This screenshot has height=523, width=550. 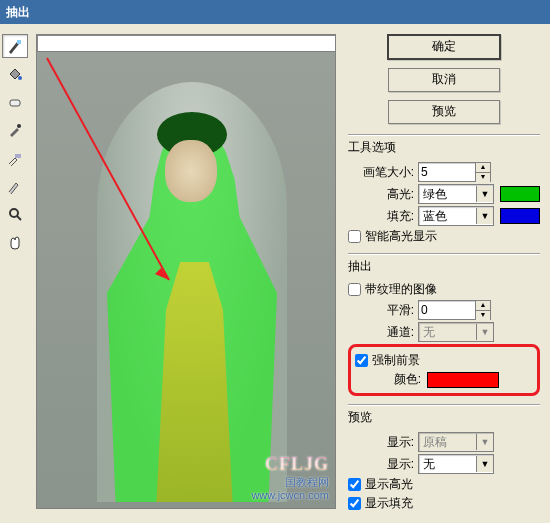 What do you see at coordinates (381, 332) in the screenshot?
I see `channel-label: 通道:` at bounding box center [381, 332].